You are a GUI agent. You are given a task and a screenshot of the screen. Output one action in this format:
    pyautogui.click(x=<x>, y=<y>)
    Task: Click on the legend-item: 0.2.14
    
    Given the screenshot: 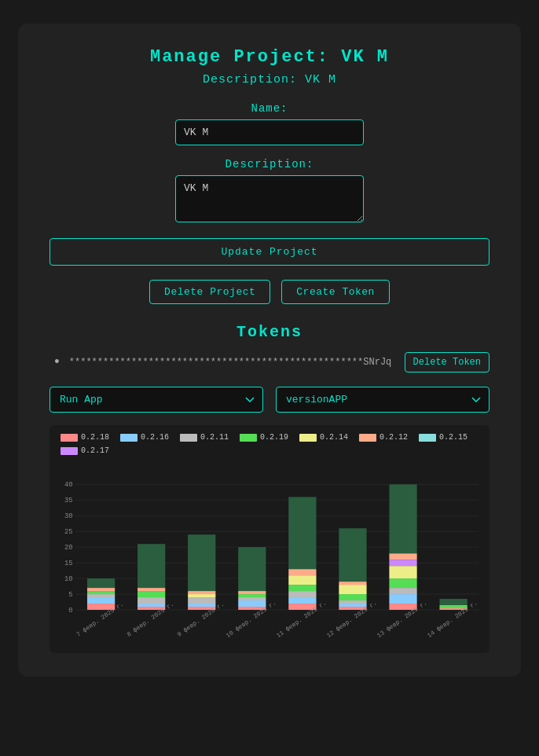 What is the action you would take?
    pyautogui.click(x=324, y=437)
    